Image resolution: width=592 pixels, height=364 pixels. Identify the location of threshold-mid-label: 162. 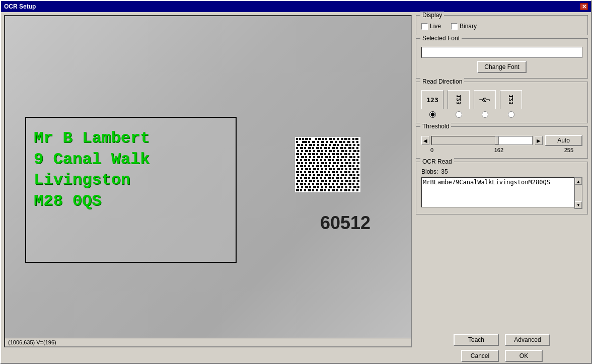
(499, 150).